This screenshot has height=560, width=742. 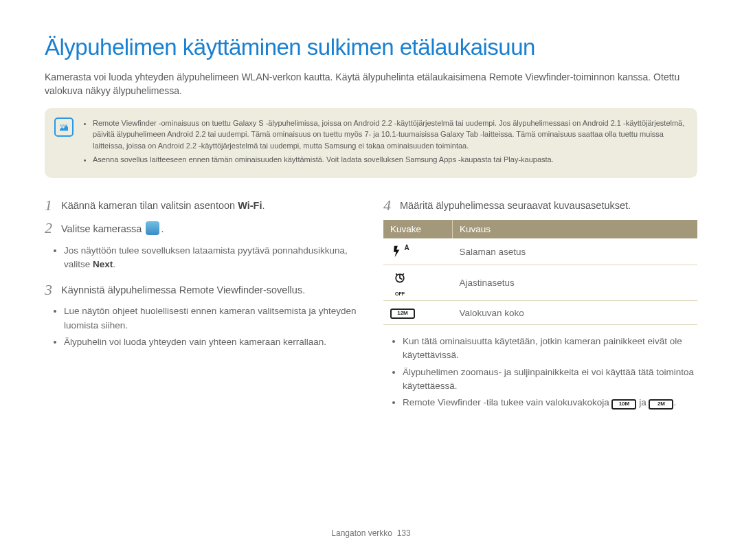 I want to click on step-number: 2, so click(x=50, y=228).